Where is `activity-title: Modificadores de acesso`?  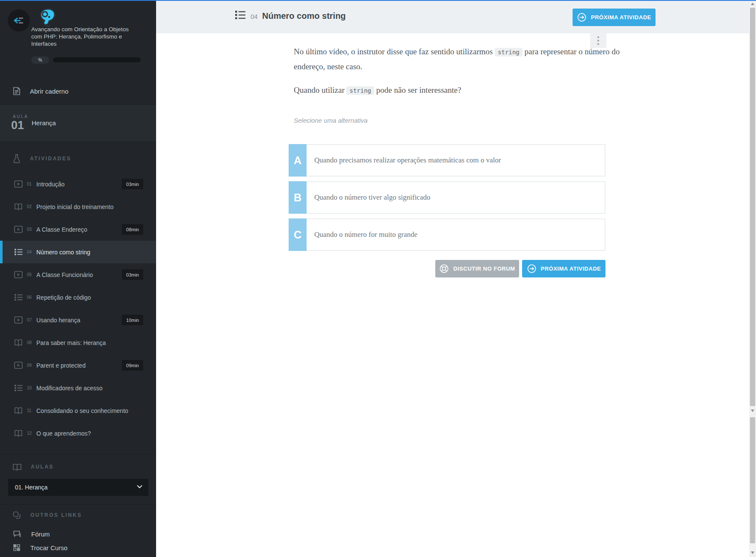
activity-title: Modificadores de acesso is located at coordinates (69, 388).